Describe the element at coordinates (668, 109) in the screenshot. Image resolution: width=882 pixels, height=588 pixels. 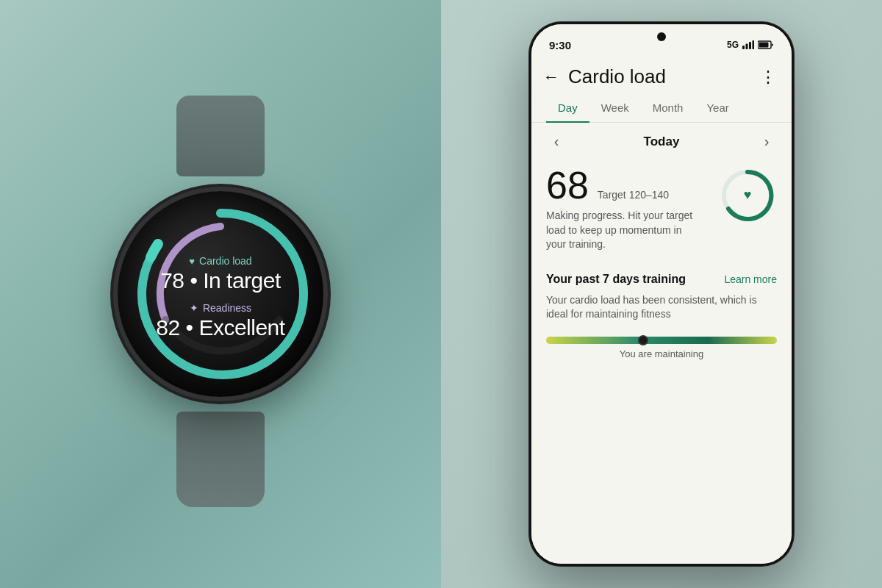
I see `tab-month: Month` at that location.